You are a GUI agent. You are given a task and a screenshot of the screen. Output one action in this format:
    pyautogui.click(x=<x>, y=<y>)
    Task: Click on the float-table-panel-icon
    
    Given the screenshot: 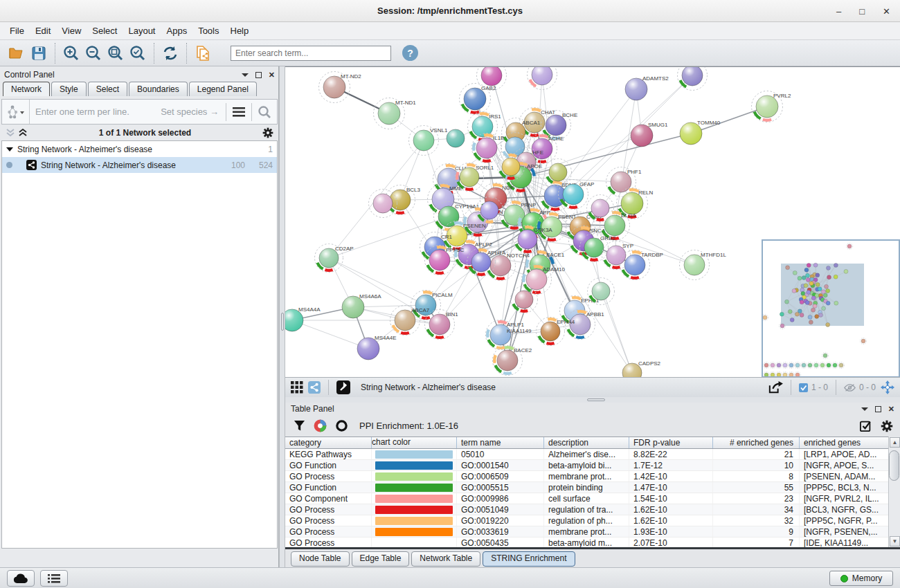 What is the action you would take?
    pyautogui.click(x=878, y=410)
    